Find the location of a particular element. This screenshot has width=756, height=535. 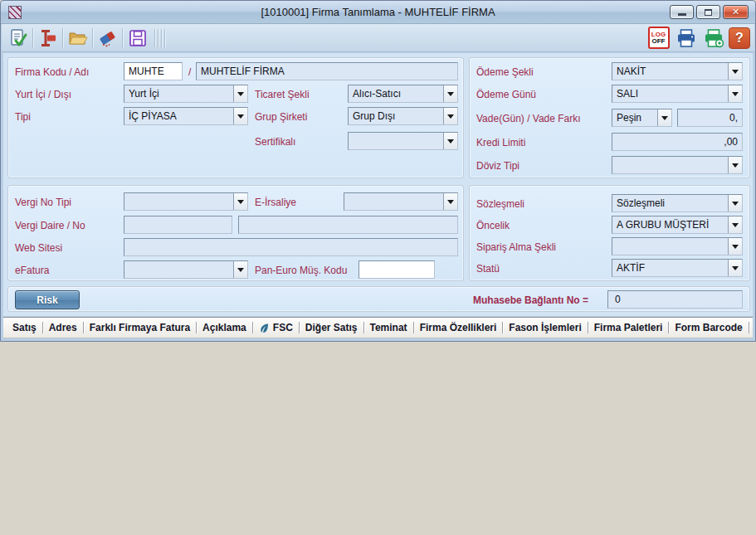

paneuro-input is located at coordinates (397, 270).